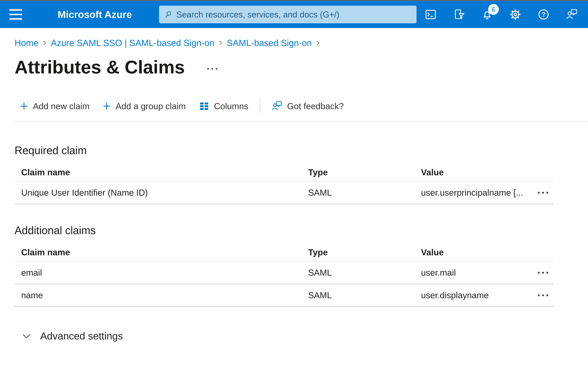 This screenshot has height=372, width=588. Describe the element at coordinates (308, 106) in the screenshot. I see `got-feedback-button: Got feedback?` at that location.